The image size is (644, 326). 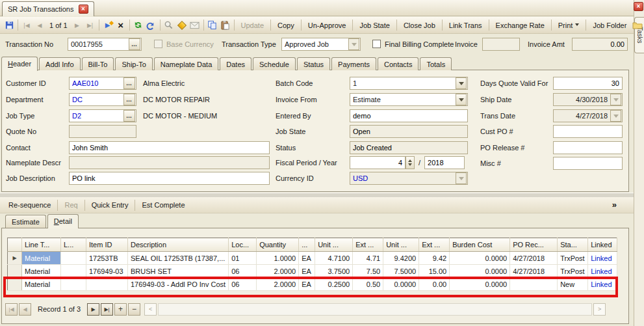 What do you see at coordinates (334, 271) in the screenshot?
I see `cell-unit-cost: 3.7500` at bounding box center [334, 271].